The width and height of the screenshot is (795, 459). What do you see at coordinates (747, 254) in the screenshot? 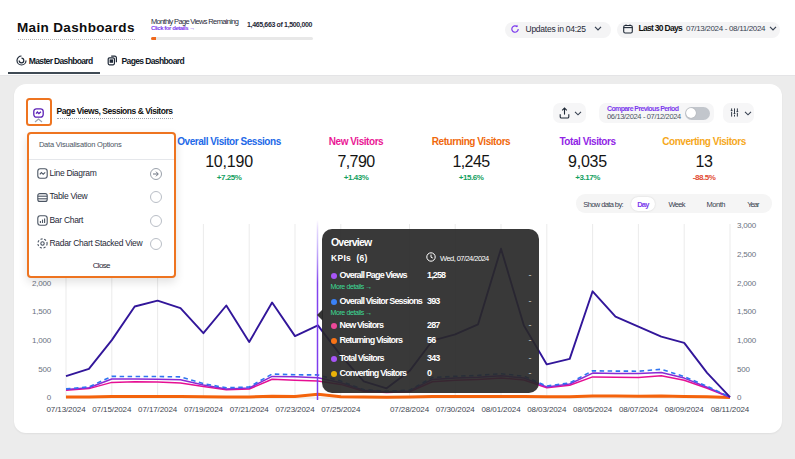
I see `svg-text: 2,500` at bounding box center [747, 254].